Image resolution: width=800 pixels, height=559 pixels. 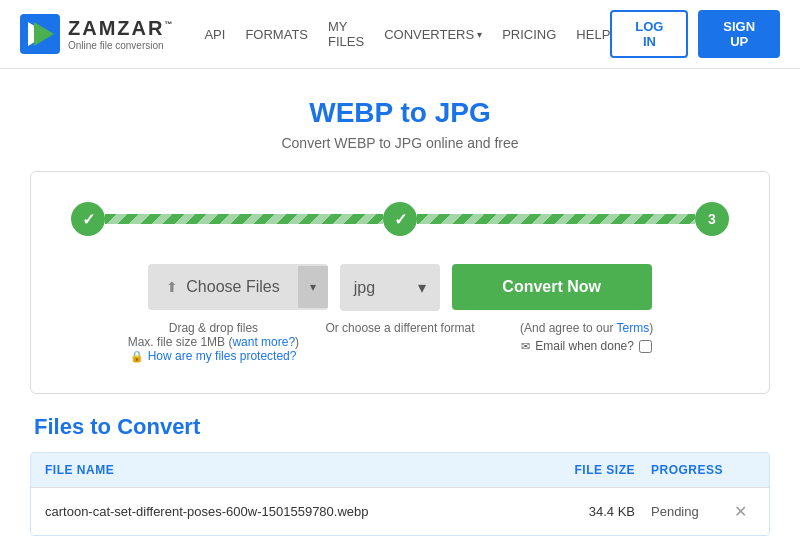 What do you see at coordinates (646, 346) in the screenshot?
I see `email-checkbox` at bounding box center [646, 346].